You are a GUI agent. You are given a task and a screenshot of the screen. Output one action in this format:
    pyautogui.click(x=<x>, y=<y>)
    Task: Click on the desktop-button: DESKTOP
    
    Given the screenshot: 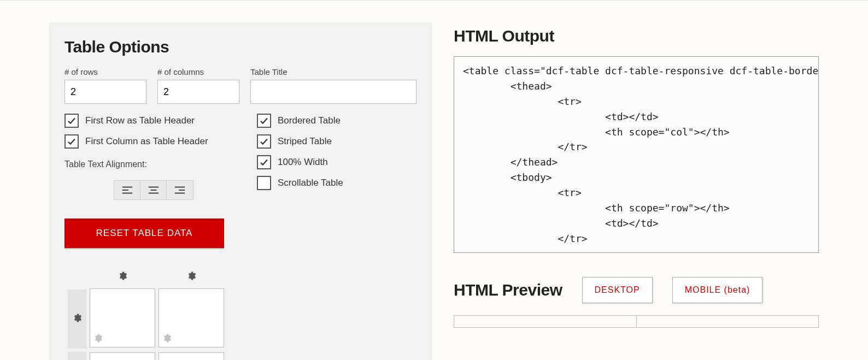 What is the action you would take?
    pyautogui.click(x=618, y=290)
    